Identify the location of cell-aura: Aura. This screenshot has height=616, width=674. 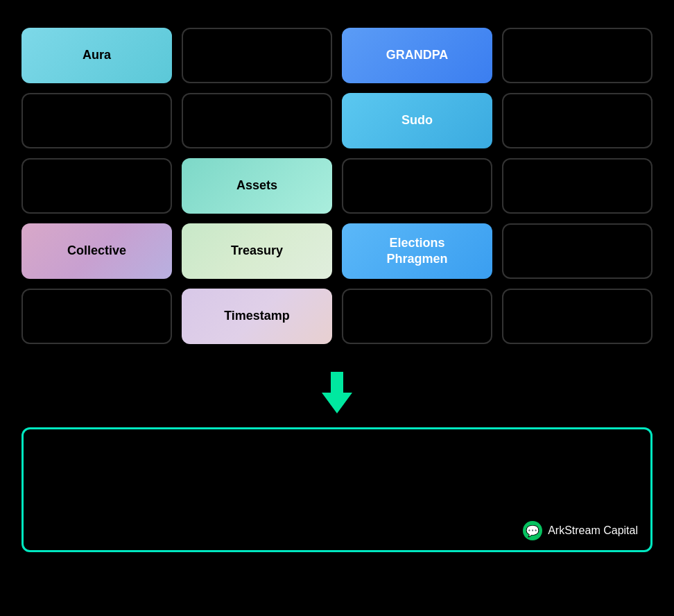
(97, 55).